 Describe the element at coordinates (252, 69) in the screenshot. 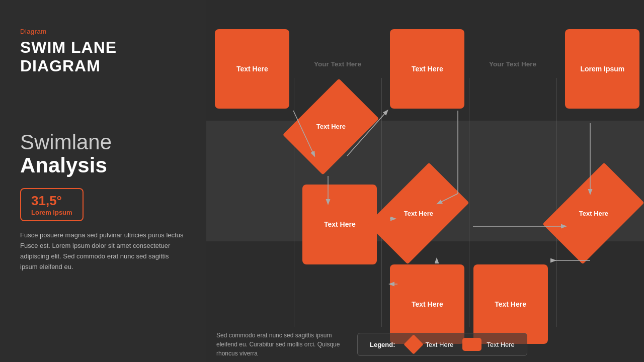

I see `node-1: Text Here` at that location.